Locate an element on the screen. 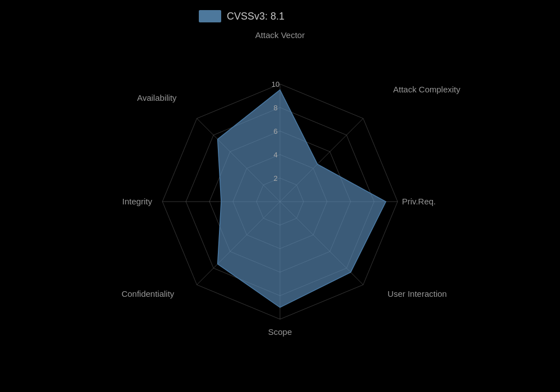 This screenshot has width=560, height=392. axis-label-user-interaction: User Interaction is located at coordinates (417, 293).